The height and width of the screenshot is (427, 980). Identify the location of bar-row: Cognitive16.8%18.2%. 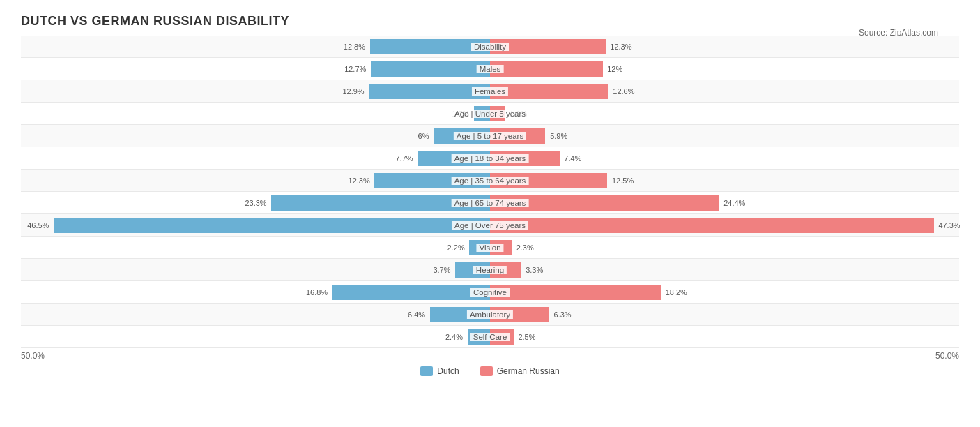
(490, 292).